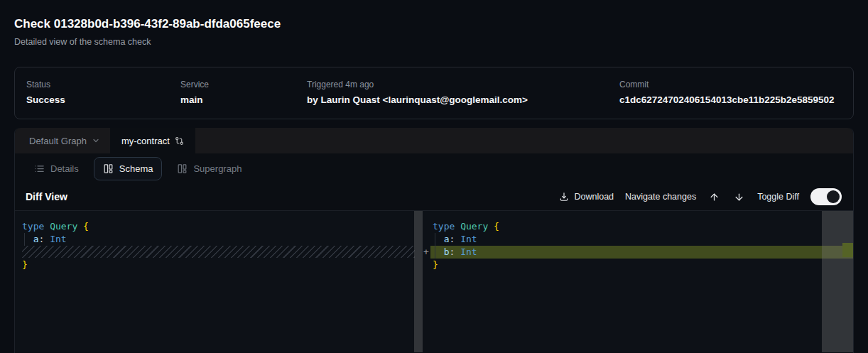 The image size is (868, 353). I want to click on download-label: Download, so click(594, 197).